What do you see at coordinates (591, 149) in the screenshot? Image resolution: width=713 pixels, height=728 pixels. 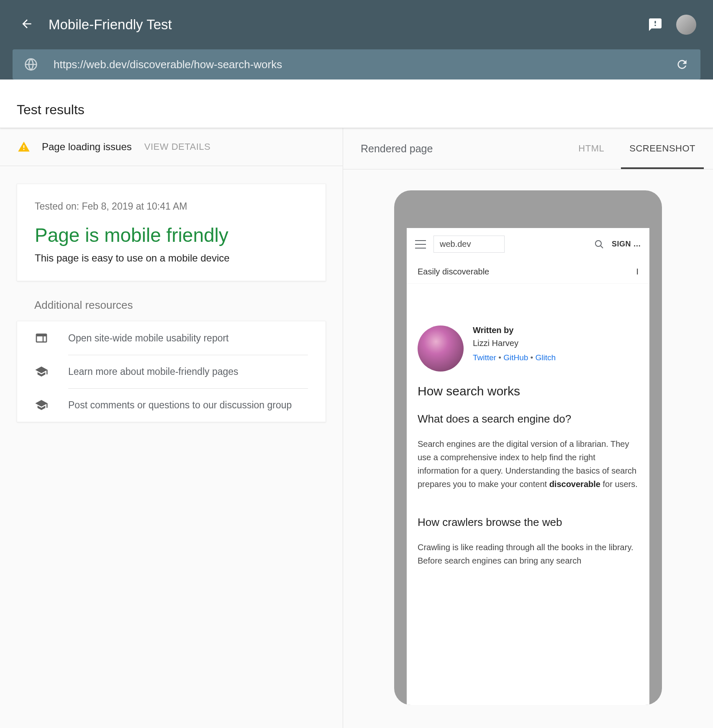 I see `tab-html: HTML` at bounding box center [591, 149].